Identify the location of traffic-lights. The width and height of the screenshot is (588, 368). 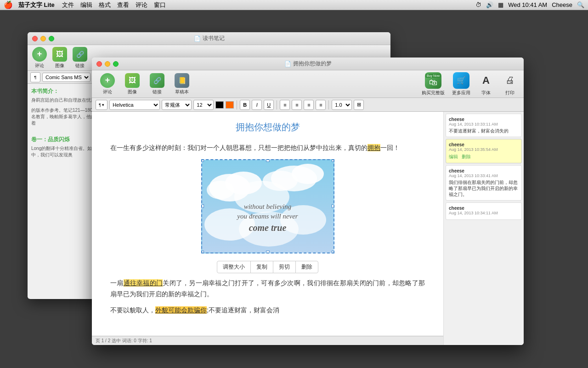
(43, 39).